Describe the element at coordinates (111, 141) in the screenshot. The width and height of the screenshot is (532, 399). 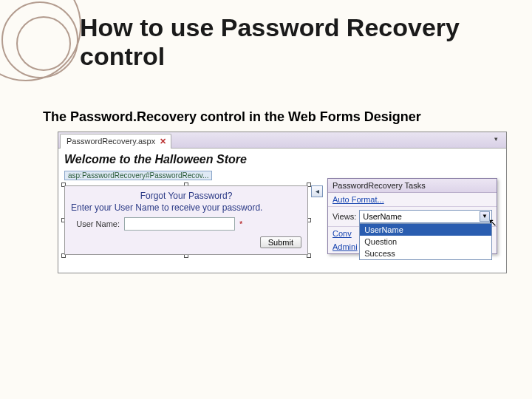
I see `file-tab-label: PasswordRecovery.aspx` at that location.